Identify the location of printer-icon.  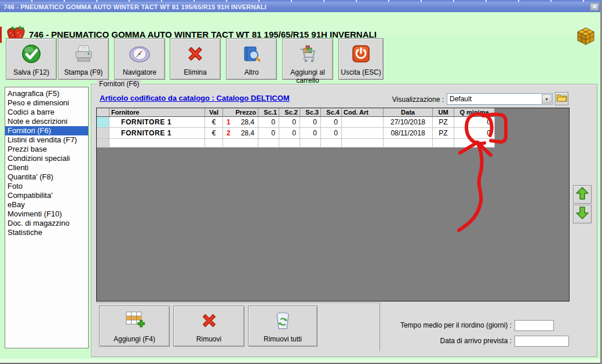
(83, 53).